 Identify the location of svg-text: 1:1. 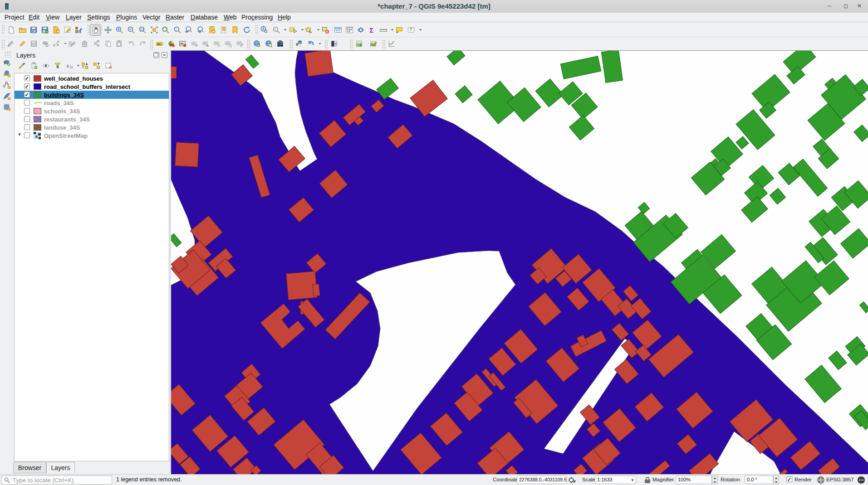
(142, 29).